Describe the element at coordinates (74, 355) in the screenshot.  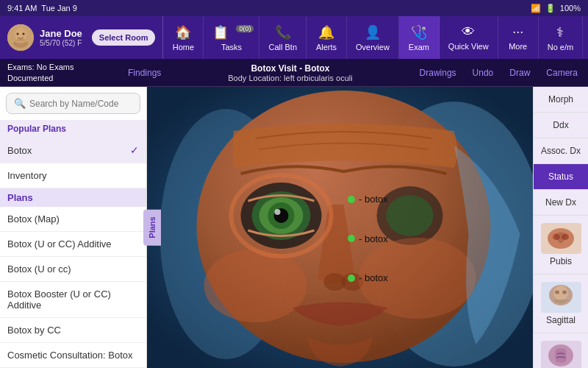
I see `list-item-cosmetic: Cosmetic Consultation: Botox` at that location.